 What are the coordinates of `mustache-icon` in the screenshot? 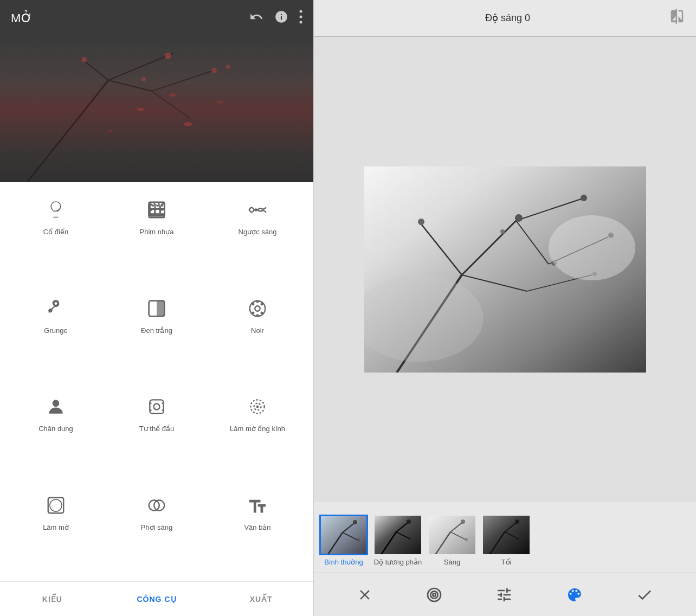 It's located at (257, 211).